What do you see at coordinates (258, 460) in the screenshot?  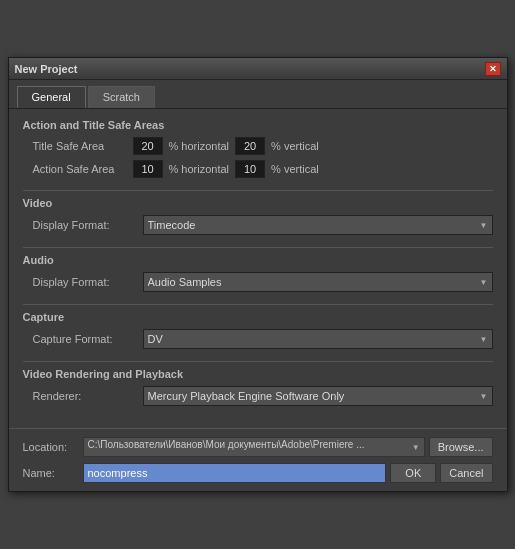 I see `footer-section: Location: C:\Пользователи\Иванов\Мои док…` at bounding box center [258, 460].